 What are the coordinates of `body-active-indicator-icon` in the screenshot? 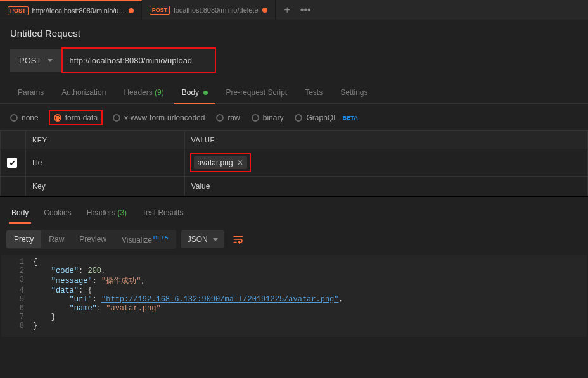 It's located at (205, 92).